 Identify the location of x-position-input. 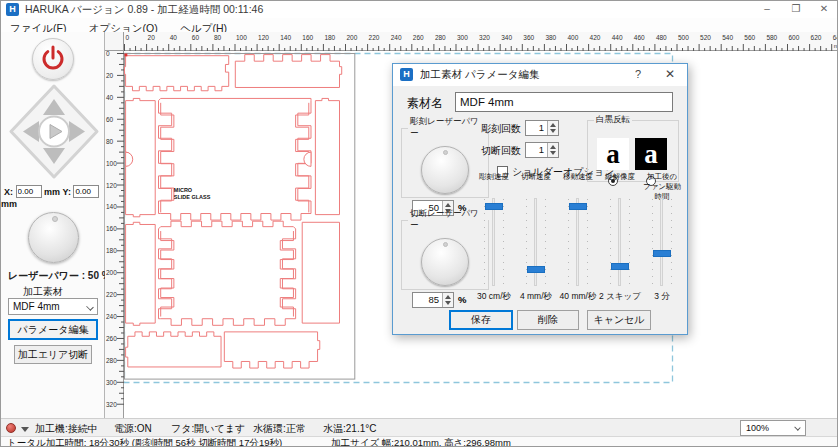
(29, 192).